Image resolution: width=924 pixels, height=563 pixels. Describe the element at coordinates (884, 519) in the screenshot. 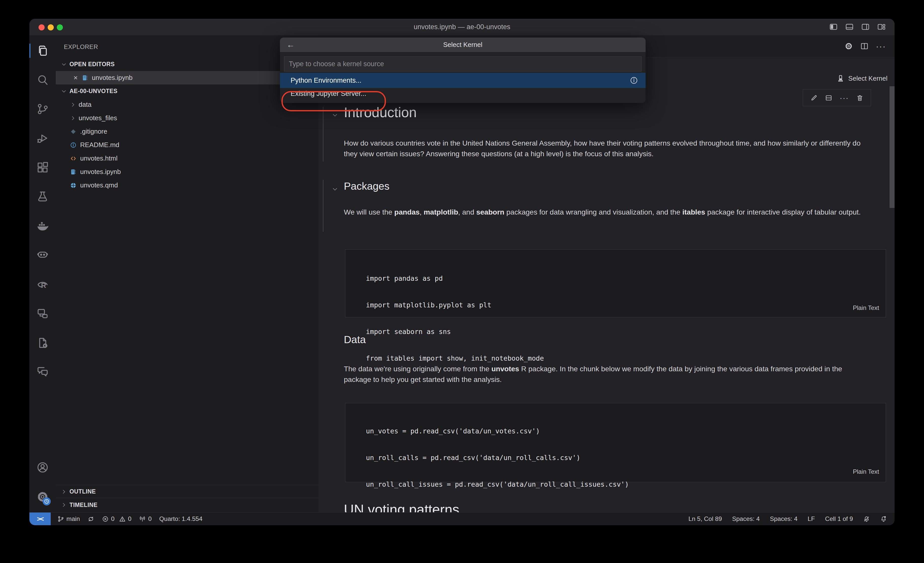

I see `notifications-bell-icon` at that location.